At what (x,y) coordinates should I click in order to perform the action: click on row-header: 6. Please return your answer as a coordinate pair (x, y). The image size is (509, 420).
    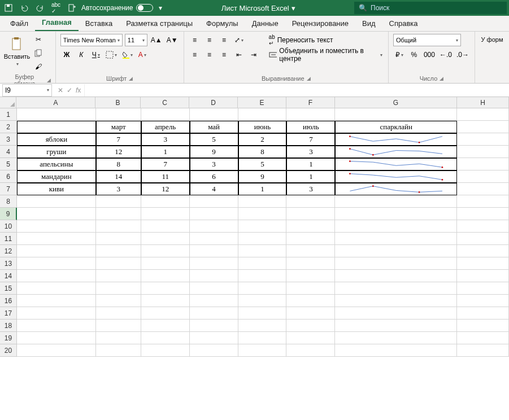
    Looking at the image, I should click on (8, 177).